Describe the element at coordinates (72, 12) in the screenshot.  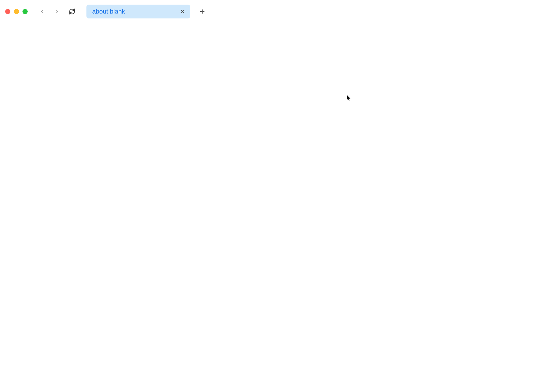
I see `reload-icon` at that location.